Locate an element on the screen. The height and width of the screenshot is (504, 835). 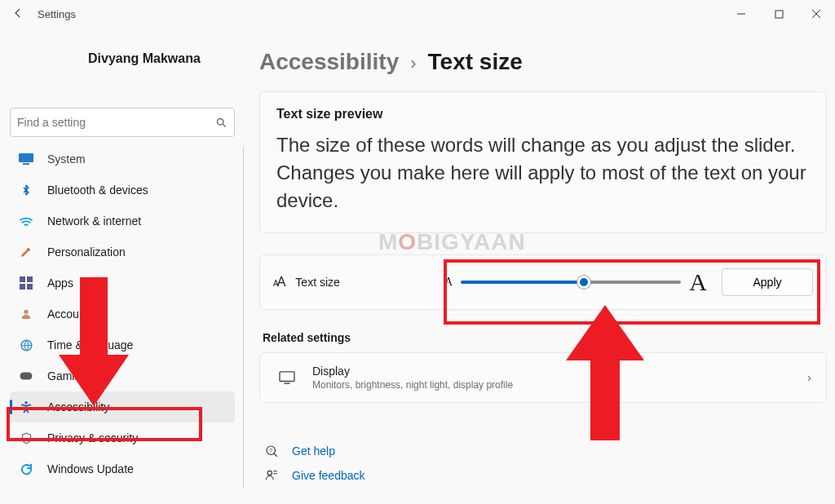
privacy-icon is located at coordinates (26, 438).